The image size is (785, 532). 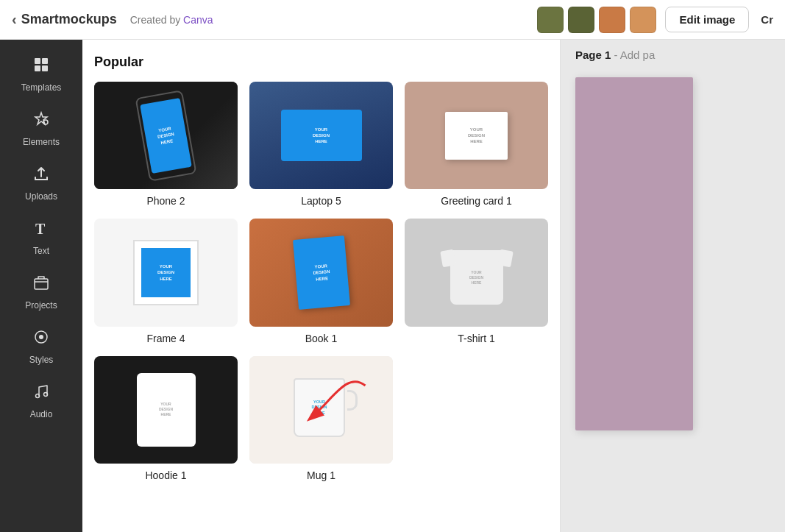 What do you see at coordinates (41, 176) in the screenshot?
I see `uploads-icon` at bounding box center [41, 176].